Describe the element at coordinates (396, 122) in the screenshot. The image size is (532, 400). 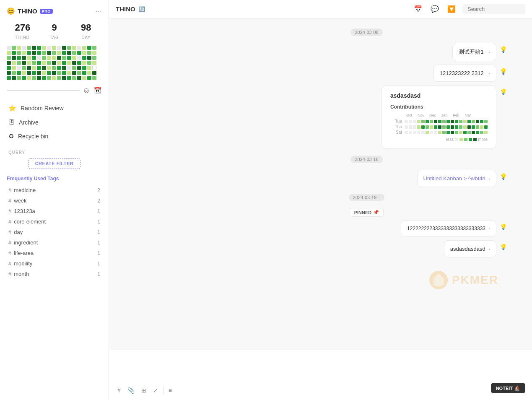
I see `row-label-tue: Tue` at that location.